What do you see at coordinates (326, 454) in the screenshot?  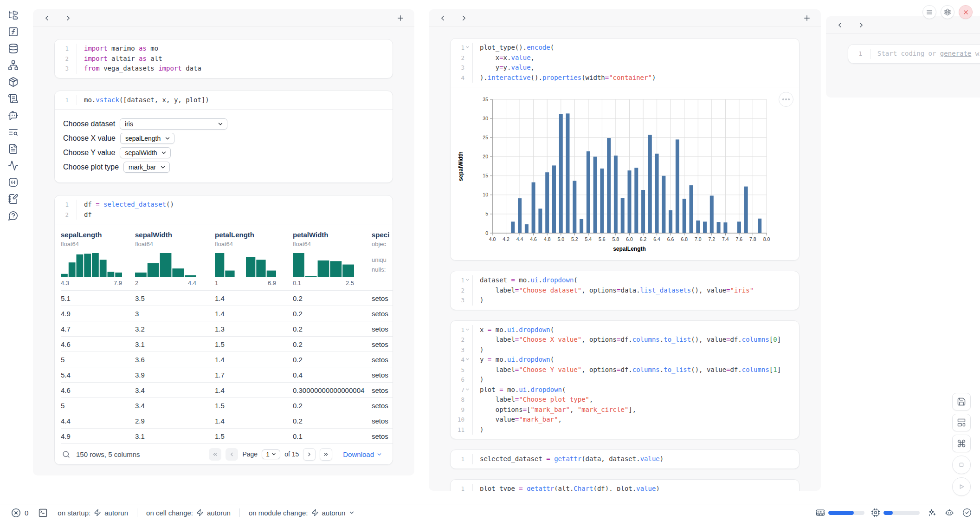 I see `chevrons-right-icon` at bounding box center [326, 454].